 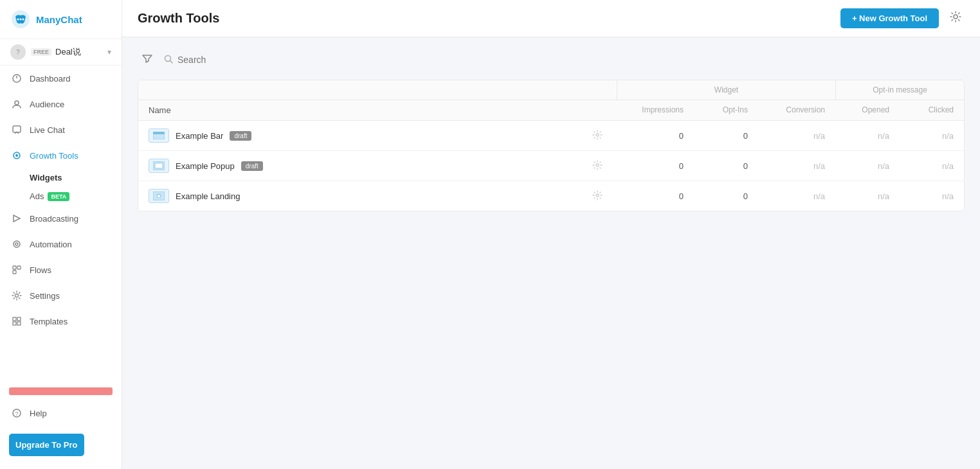 What do you see at coordinates (17, 321) in the screenshot?
I see `templates-icon` at bounding box center [17, 321].